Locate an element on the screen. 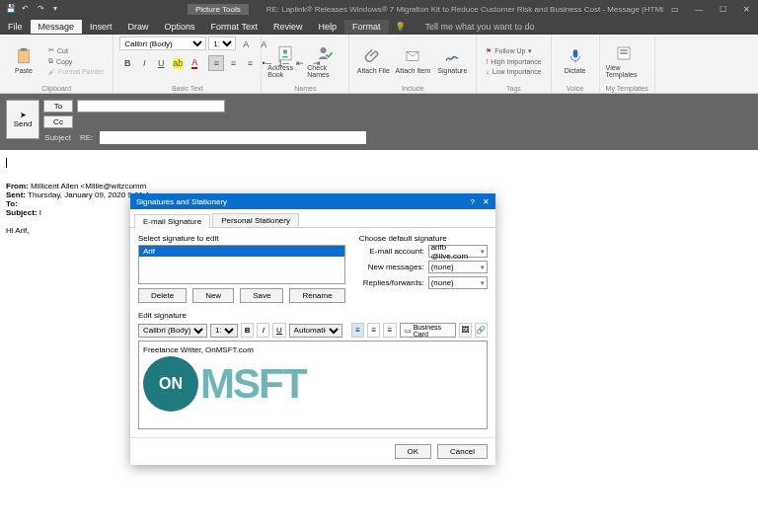 This screenshot has height=532, width=758. tab-email-signature: E-mail Signature is located at coordinates (172, 221).